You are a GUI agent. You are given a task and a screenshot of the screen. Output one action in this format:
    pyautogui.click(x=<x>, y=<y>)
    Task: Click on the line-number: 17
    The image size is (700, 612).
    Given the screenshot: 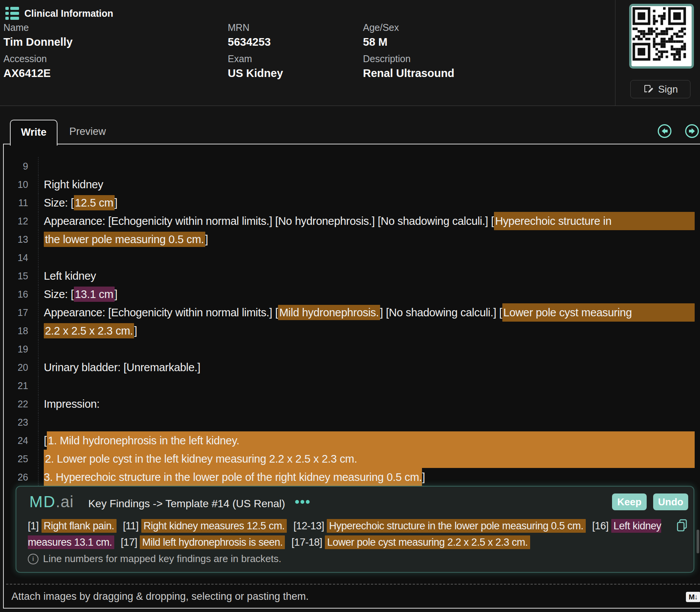 What is the action you would take?
    pyautogui.click(x=21, y=312)
    